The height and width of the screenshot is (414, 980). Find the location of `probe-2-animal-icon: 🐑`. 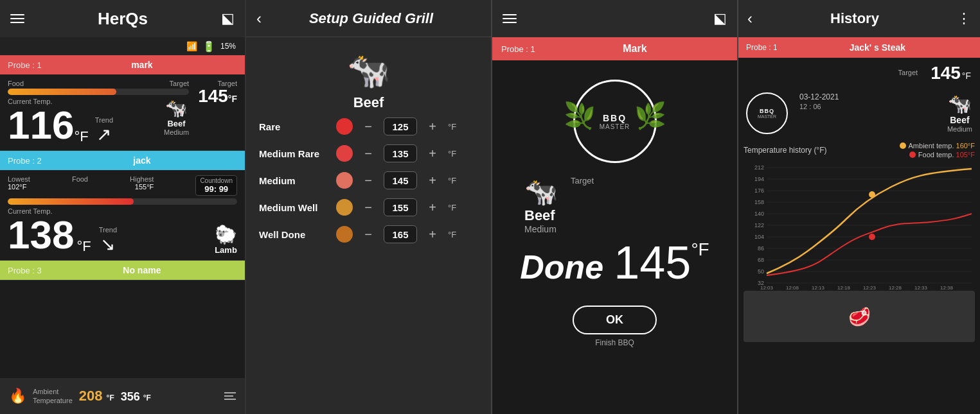

probe-2-animal-icon: 🐑 is located at coordinates (226, 235).